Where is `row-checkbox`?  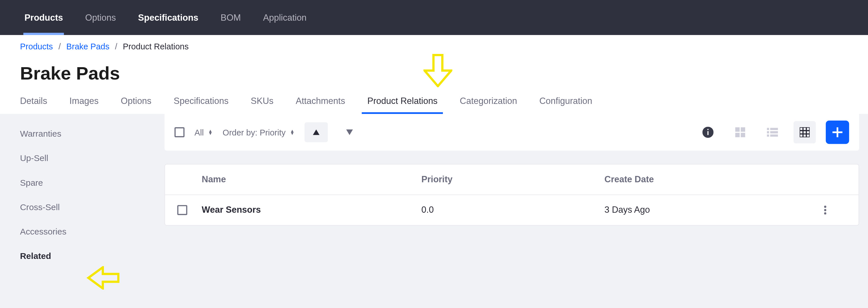
row-checkbox is located at coordinates (182, 210).